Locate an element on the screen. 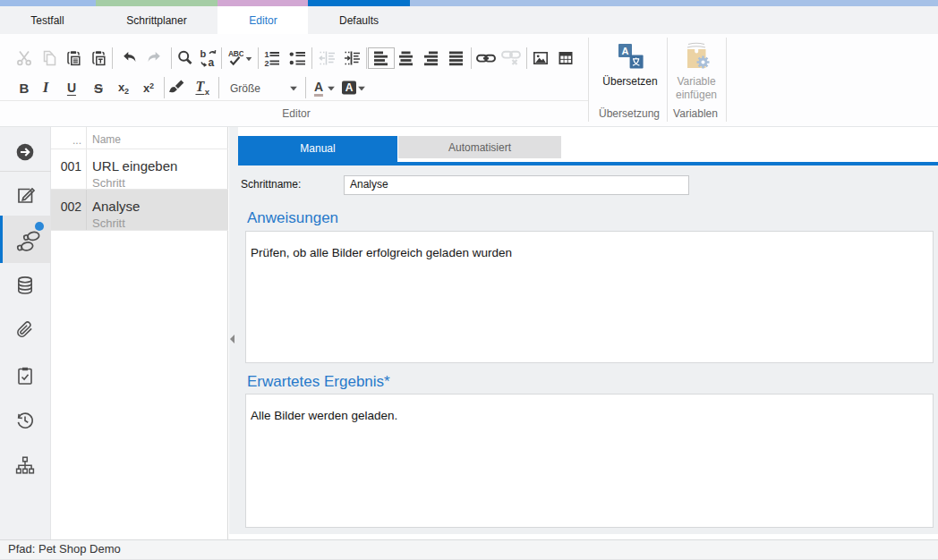  svg-text: ABC is located at coordinates (236, 54).